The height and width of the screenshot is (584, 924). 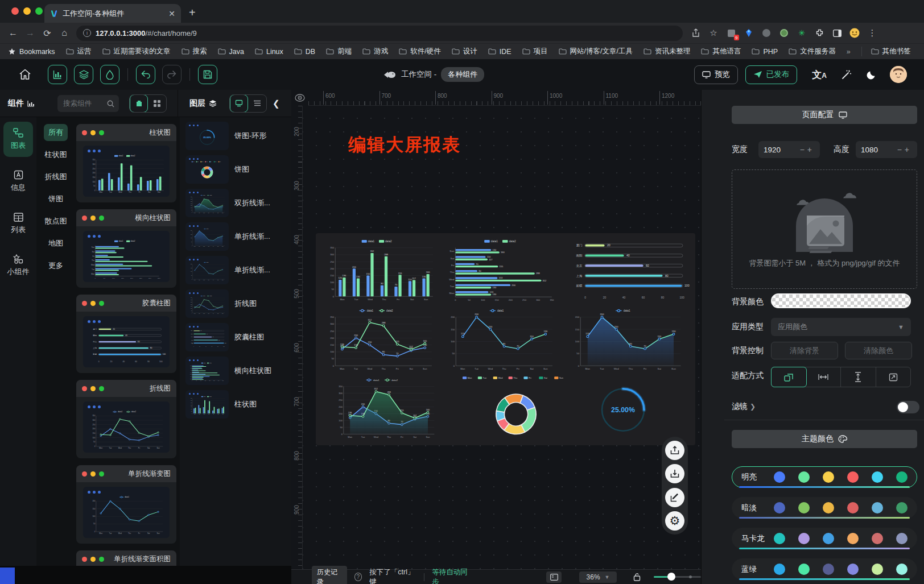 What do you see at coordinates (789, 377) in the screenshot?
I see `fit-scale-button` at bounding box center [789, 377].